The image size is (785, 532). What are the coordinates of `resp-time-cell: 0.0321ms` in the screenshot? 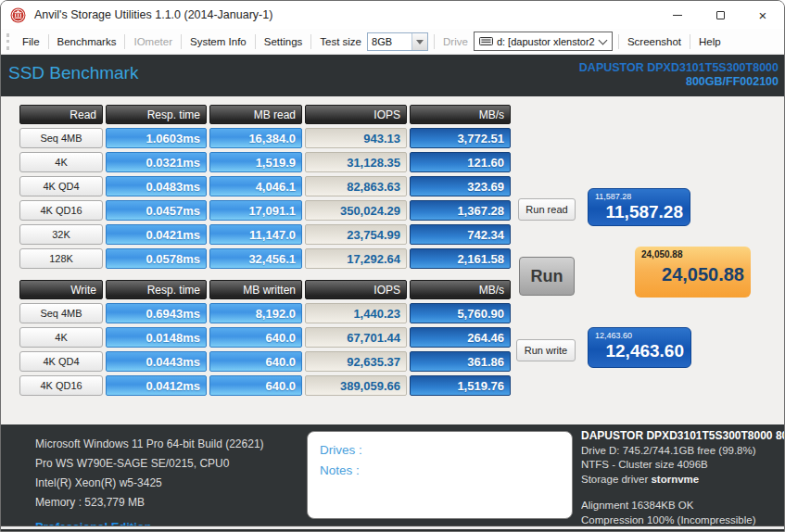 It's located at (156, 162).